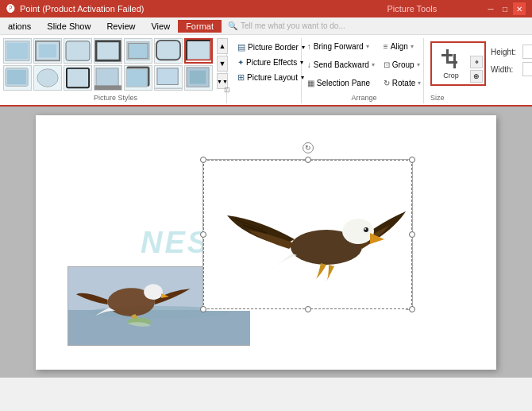 The height and width of the screenshot is (411, 532). I want to click on menu-slideshow: Slide Show, so click(68, 26).